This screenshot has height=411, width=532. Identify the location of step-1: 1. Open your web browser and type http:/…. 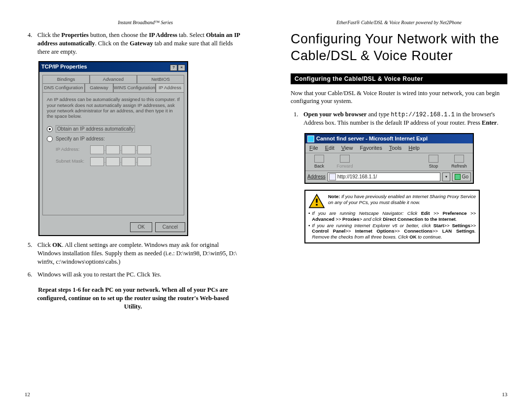
(399, 119).